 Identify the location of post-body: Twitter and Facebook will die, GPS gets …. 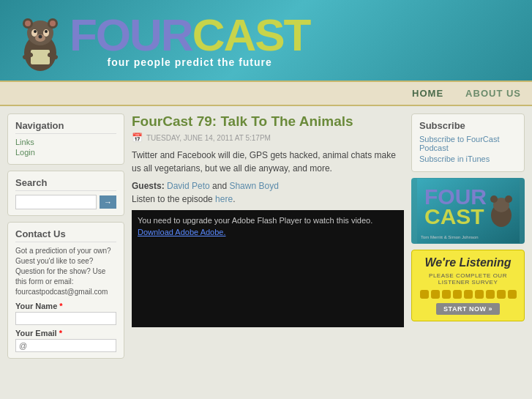
(268, 162).